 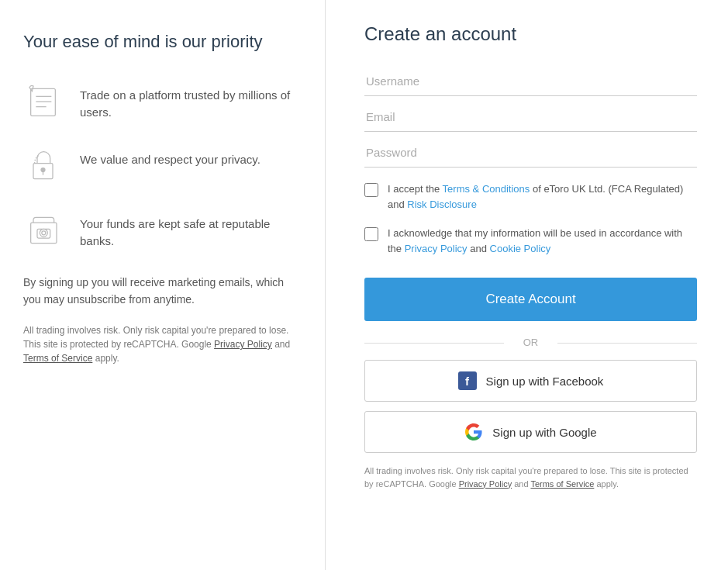 What do you see at coordinates (371, 190) in the screenshot?
I see `terms-checkbox` at bounding box center [371, 190].